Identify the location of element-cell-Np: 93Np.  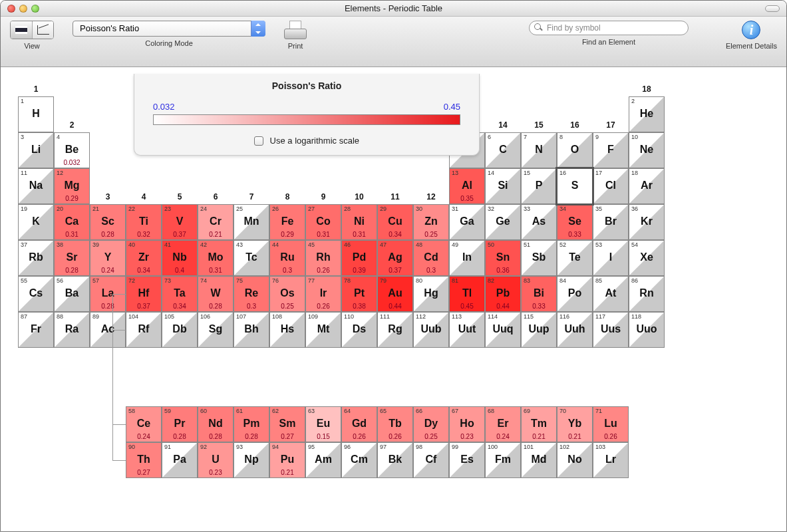
(251, 460).